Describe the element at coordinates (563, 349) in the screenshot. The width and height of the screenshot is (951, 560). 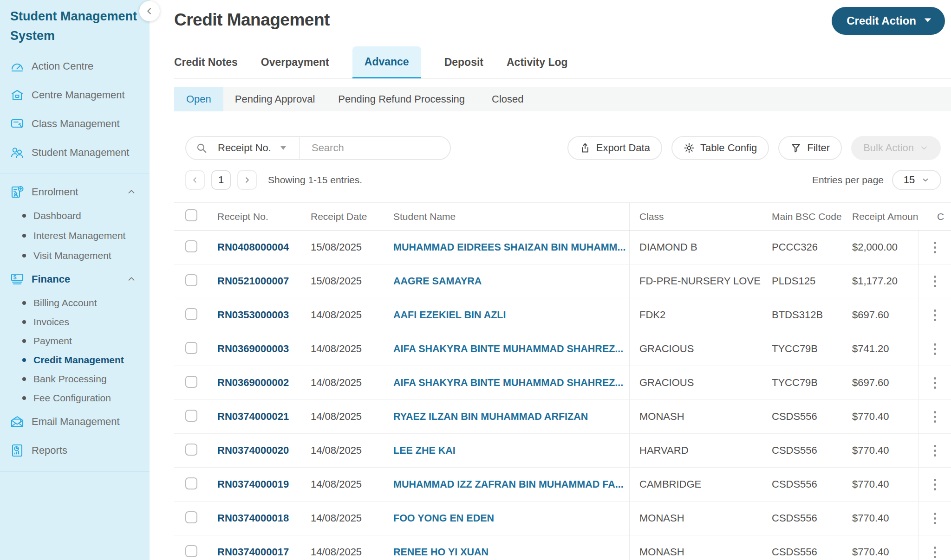
I see `table-row: RN0369000003 14/08/2025 AIFA SHAKYRA BIN…` at that location.